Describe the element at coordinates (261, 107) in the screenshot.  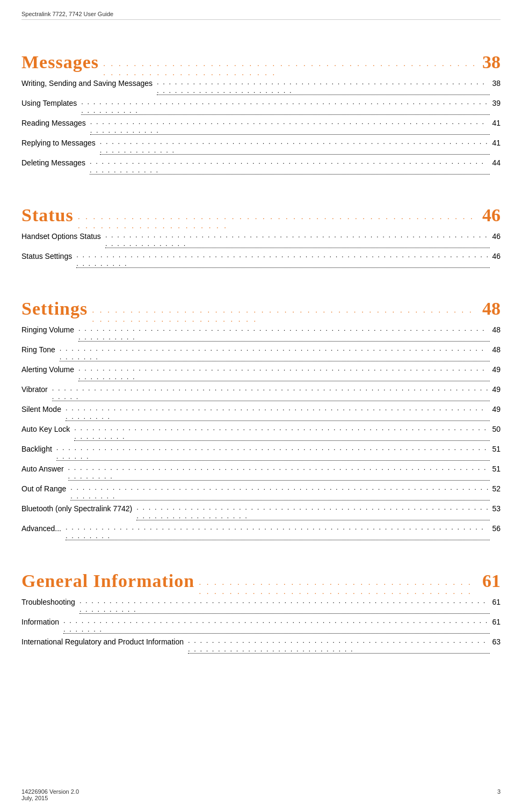
I see `toc-entry-messages-1: Using Templates39` at that location.